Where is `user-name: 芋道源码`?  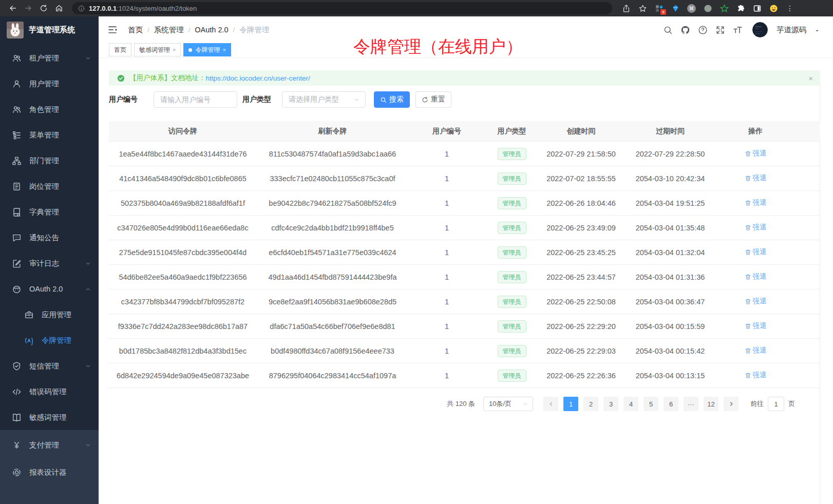
user-name: 芋道源码 is located at coordinates (791, 30).